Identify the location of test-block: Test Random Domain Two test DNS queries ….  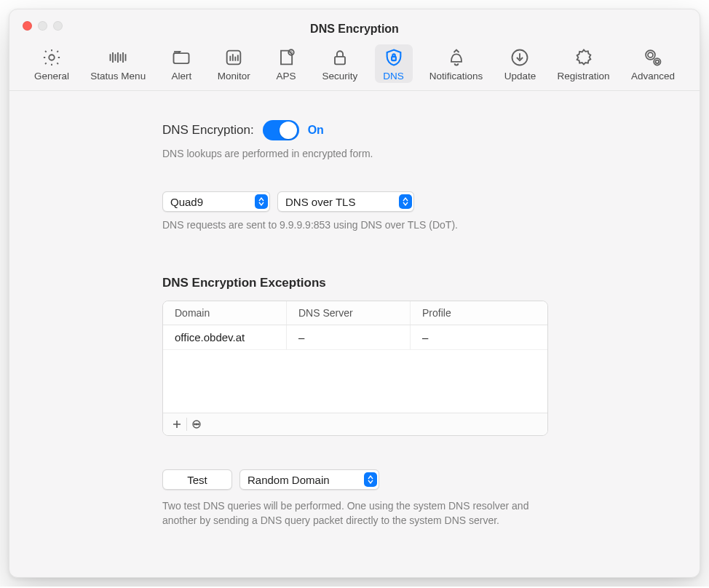
(355, 499).